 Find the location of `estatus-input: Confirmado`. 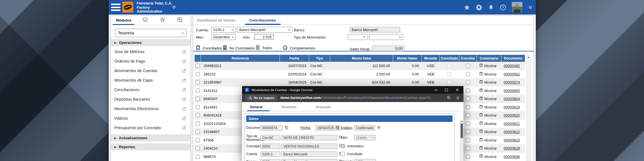

estatus-input: Confirmado is located at coordinates (364, 128).